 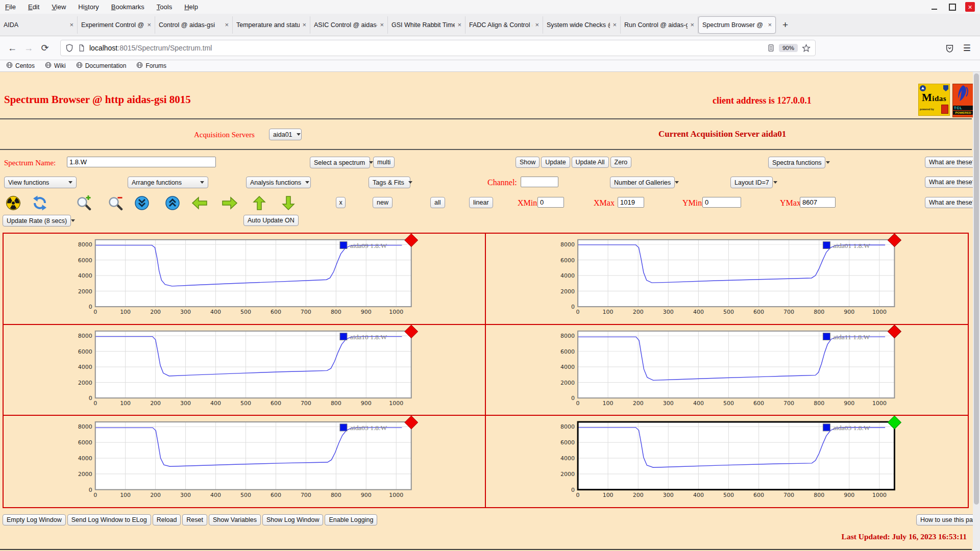 I want to click on forward-button: →, so click(x=29, y=48).